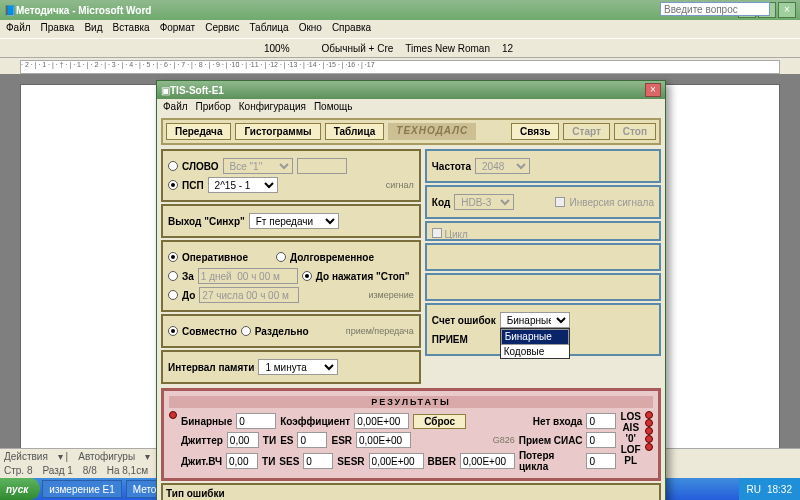 The image size is (800, 500). What do you see at coordinates (173, 166) in the screenshot?
I see `radio-slovo` at bounding box center [173, 166].